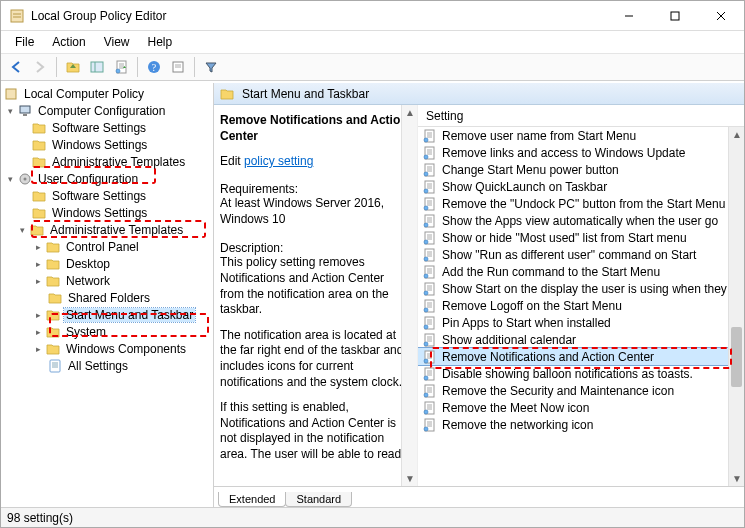 The height and width of the screenshot is (528, 745). What do you see at coordinates (573, 272) in the screenshot?
I see `setting-row: Add the Run command to the Start Menu` at bounding box center [573, 272].